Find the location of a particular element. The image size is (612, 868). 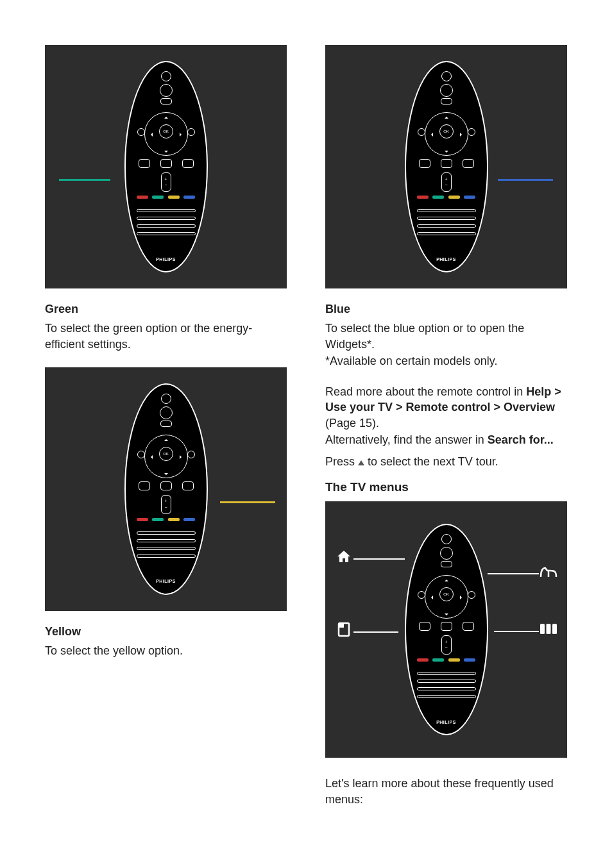

callout-experience is located at coordinates (526, 631).